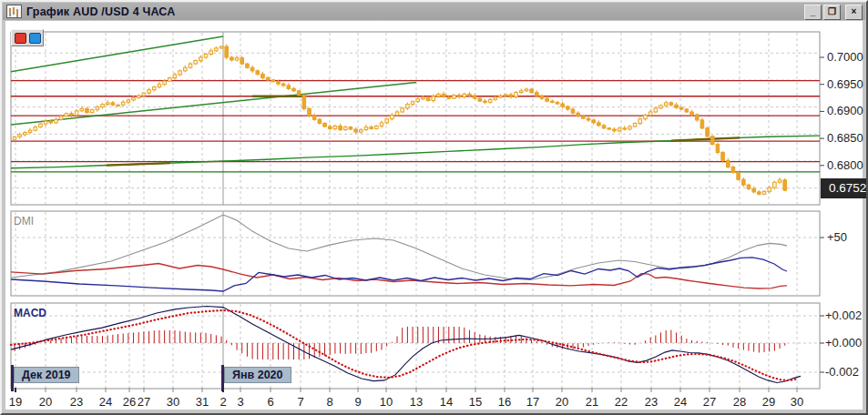 This screenshot has width=868, height=415. What do you see at coordinates (357, 402) in the screenshot?
I see `x-axis-label: 9` at bounding box center [357, 402].